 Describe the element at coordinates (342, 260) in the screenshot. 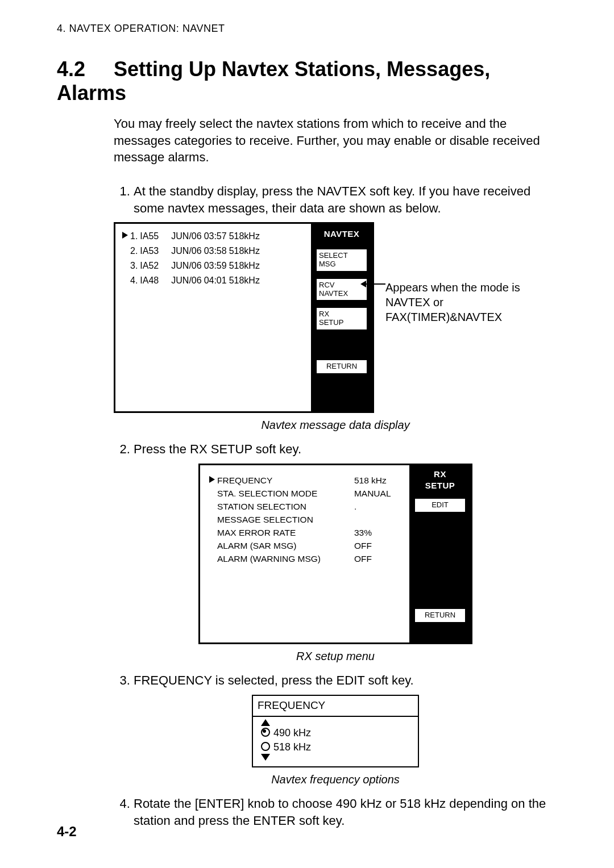

I see `select-msg-softkey: SELECTMSG` at that location.